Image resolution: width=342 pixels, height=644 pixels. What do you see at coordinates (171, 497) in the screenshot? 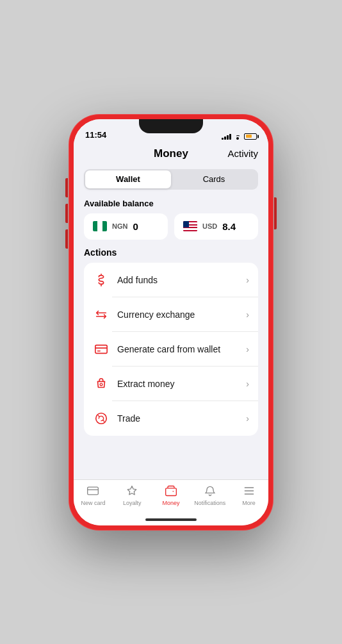
I see `bottom-nav: New card Loyalty` at bounding box center [171, 497].